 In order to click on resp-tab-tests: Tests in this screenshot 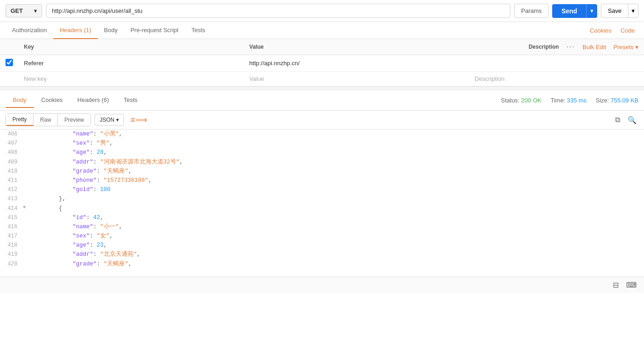, I will do `click(130, 100)`.